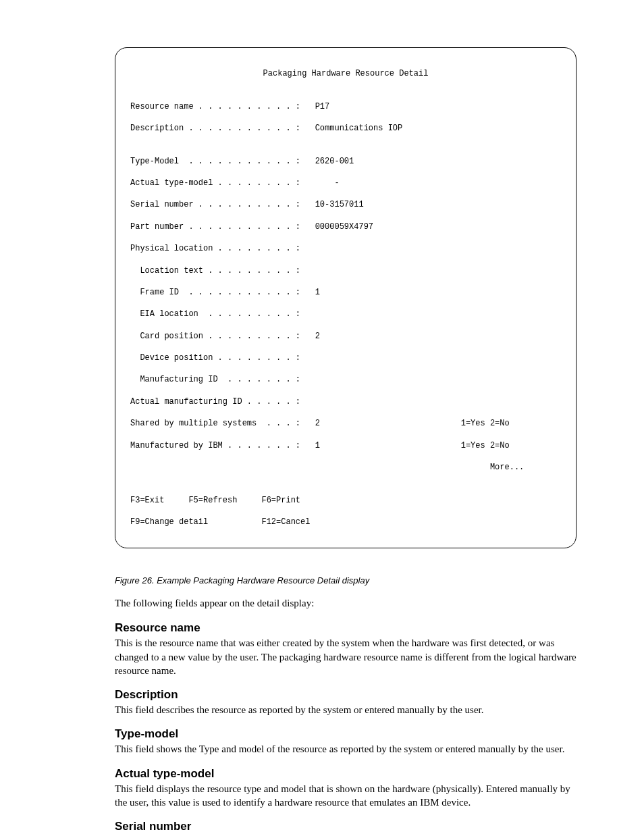 Image resolution: width=644 pixels, height=834 pixels. Describe the element at coordinates (346, 656) in the screenshot. I see `section-body: This is the resource name that was eithe…` at that location.